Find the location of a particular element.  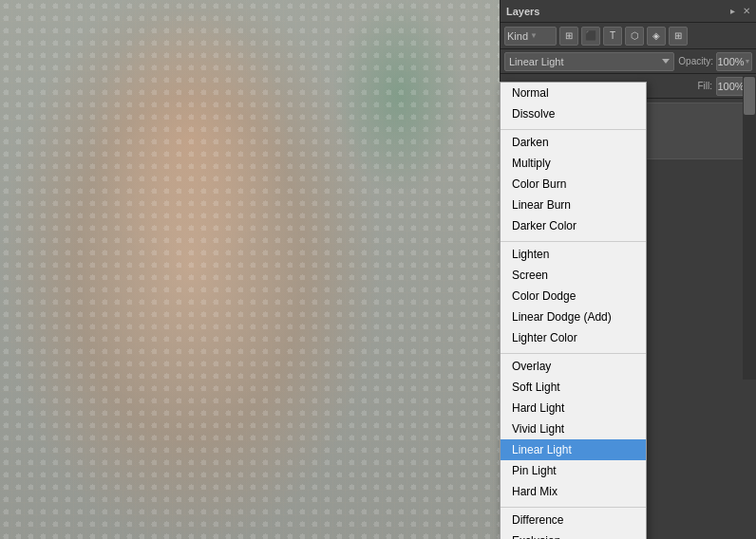

blend-dropdown-arrow is located at coordinates (666, 61).